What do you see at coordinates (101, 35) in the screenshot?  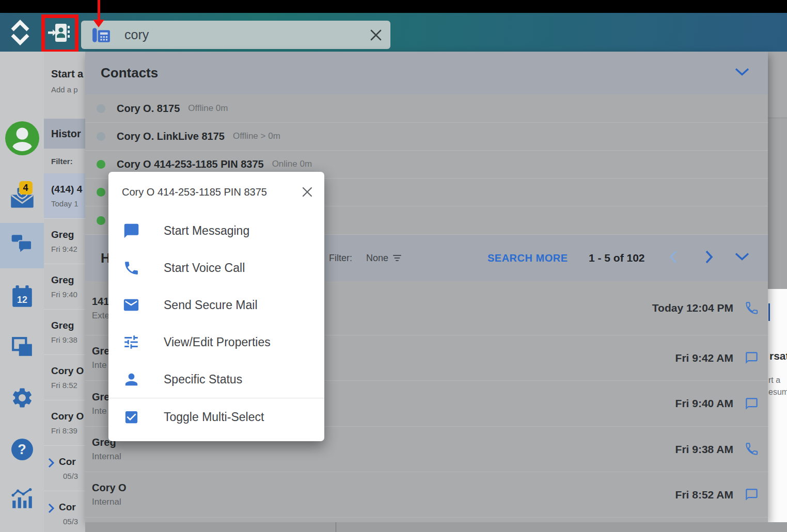 I see `fax-phone-icon` at bounding box center [101, 35].